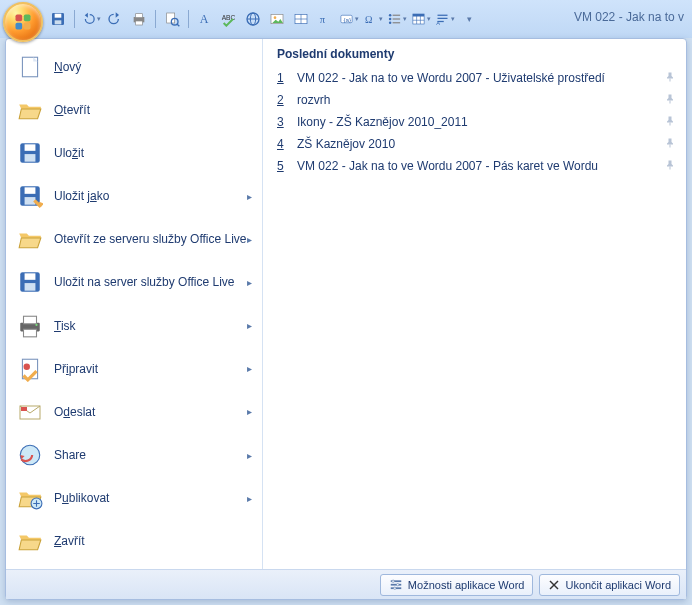 The height and width of the screenshot is (605, 692). Describe the element at coordinates (82, 196) in the screenshot. I see `menu-item-label: Uložit jako` at that location.